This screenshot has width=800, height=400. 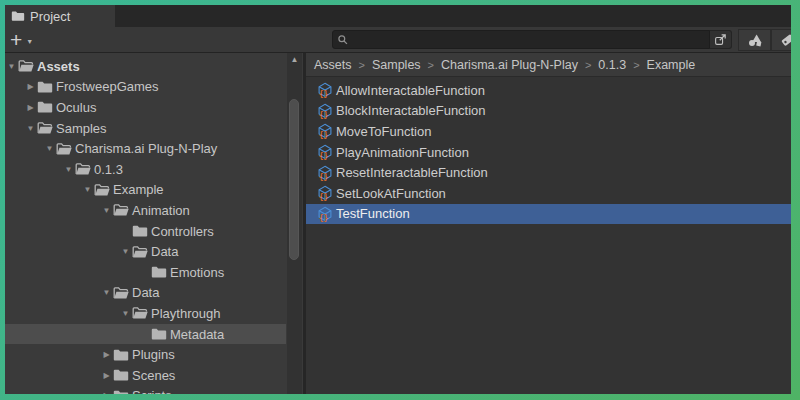 I want to click on tree-item-assets: ▼Assets, so click(x=146, y=66).